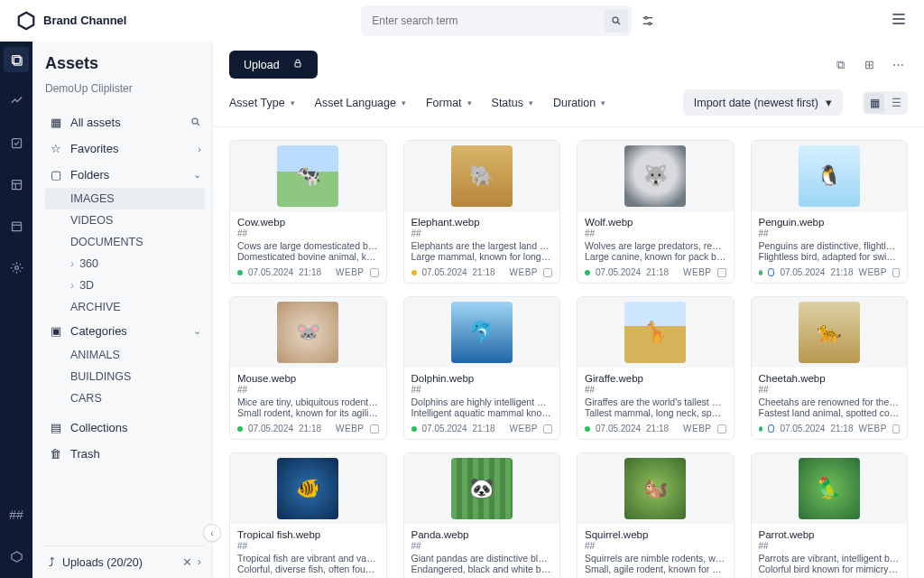  What do you see at coordinates (462, 21) in the screenshot?
I see `topbar: Brand Channel` at bounding box center [462, 21].